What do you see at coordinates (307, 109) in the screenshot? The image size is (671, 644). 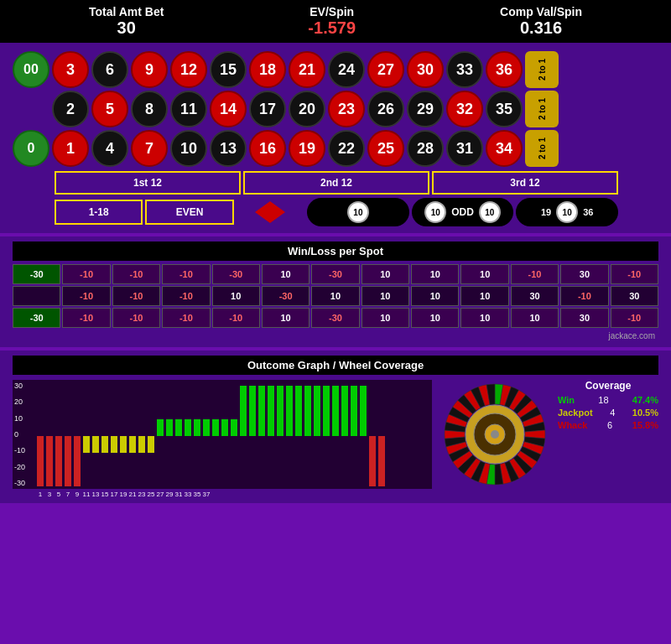 I see `number-20: 20` at bounding box center [307, 109].